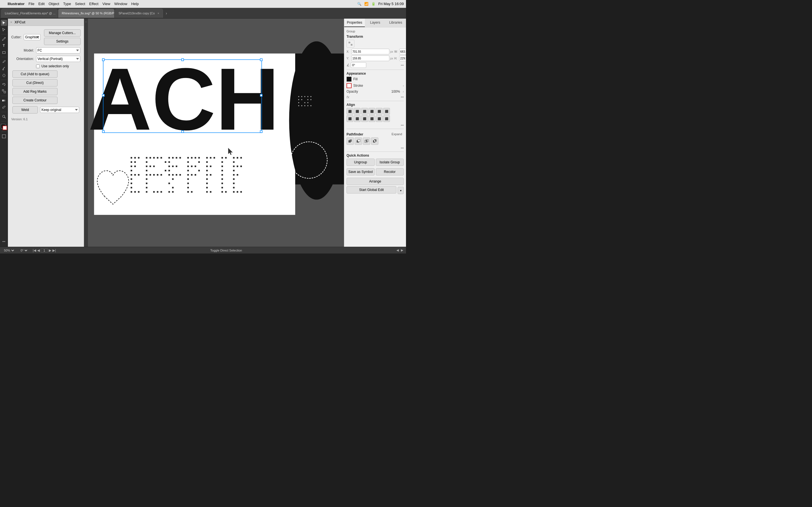  What do you see at coordinates (4, 75) in the screenshot?
I see `tool-blob-brush` at bounding box center [4, 75].